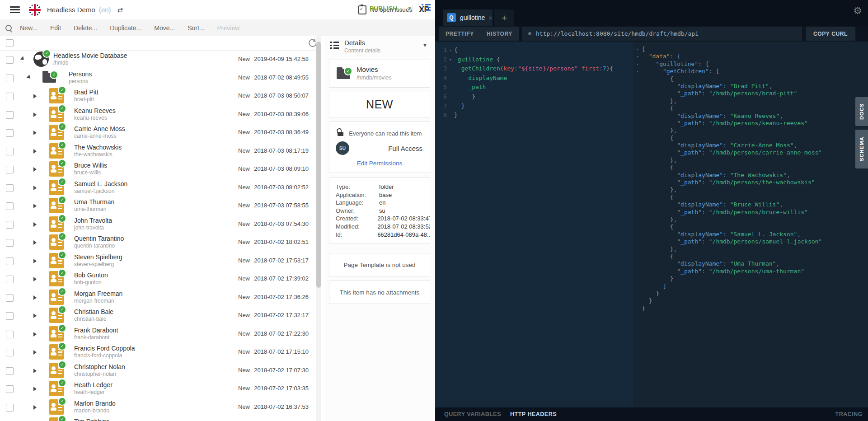 The image size is (868, 421). What do you see at coordinates (473, 414) in the screenshot?
I see `footer-query-variables: QUERY VARIABLES` at bounding box center [473, 414].